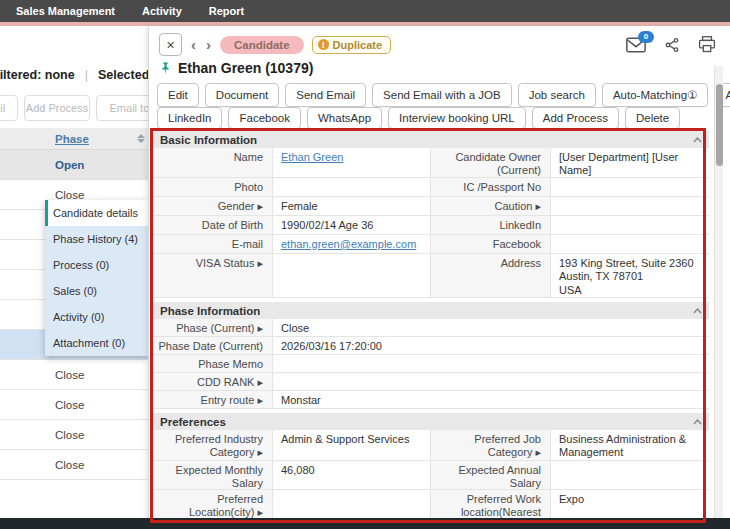 The image size is (730, 529). Describe the element at coordinates (264, 118) in the screenshot. I see `facebook-button: Facebook` at that location.